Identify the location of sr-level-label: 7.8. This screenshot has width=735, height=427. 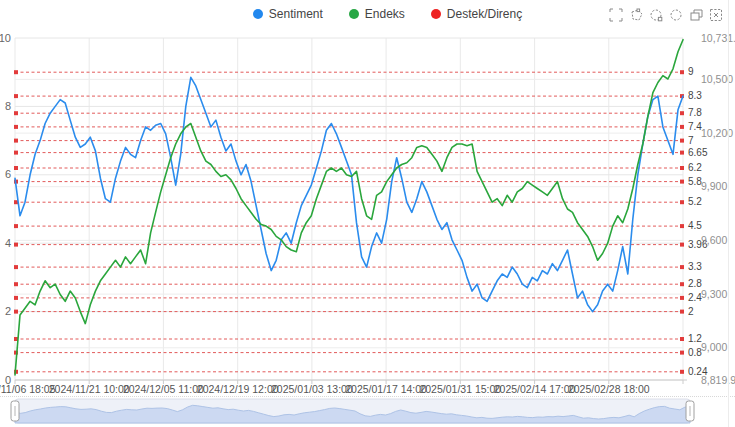
(695, 112).